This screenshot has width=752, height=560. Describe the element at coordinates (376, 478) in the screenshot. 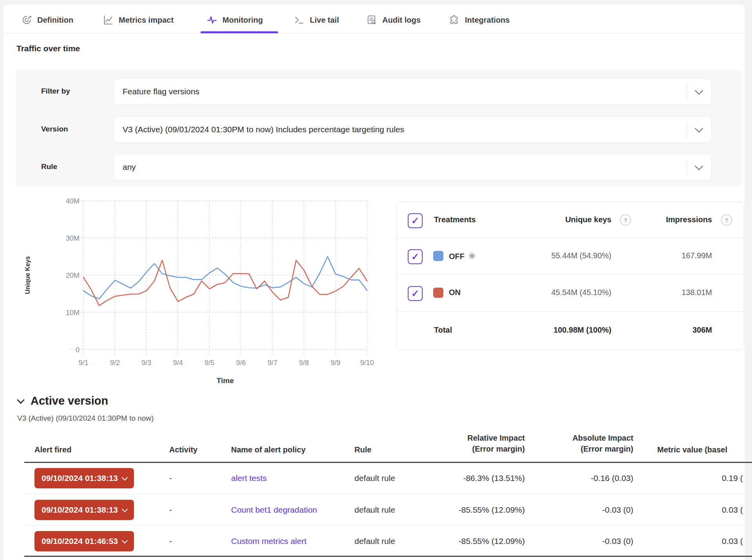

I see `alert-row: 09/10/2024 01:38:13 - alert tests defaul…` at that location.